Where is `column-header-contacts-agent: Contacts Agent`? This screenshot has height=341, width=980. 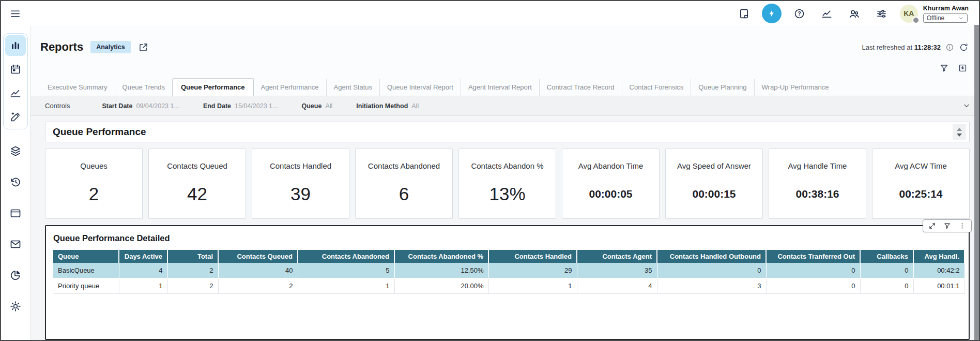 column-header-contacts-agent: Contacts Agent is located at coordinates (617, 257).